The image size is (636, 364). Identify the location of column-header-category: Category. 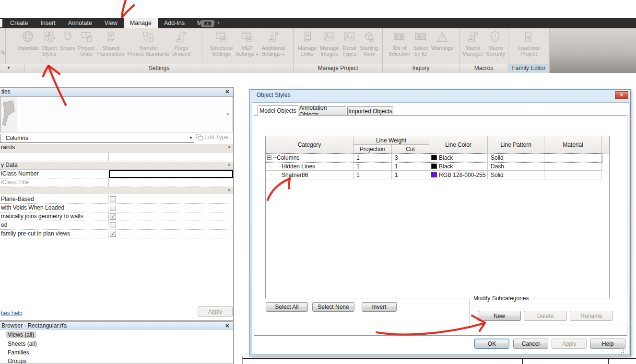
(310, 145).